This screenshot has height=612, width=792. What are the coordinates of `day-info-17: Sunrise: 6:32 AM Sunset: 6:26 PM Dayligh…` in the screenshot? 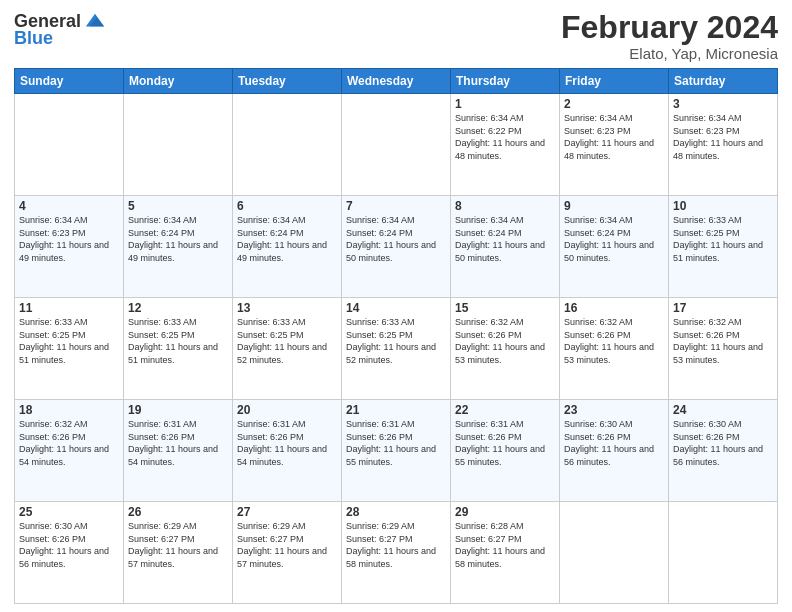 It's located at (723, 341).